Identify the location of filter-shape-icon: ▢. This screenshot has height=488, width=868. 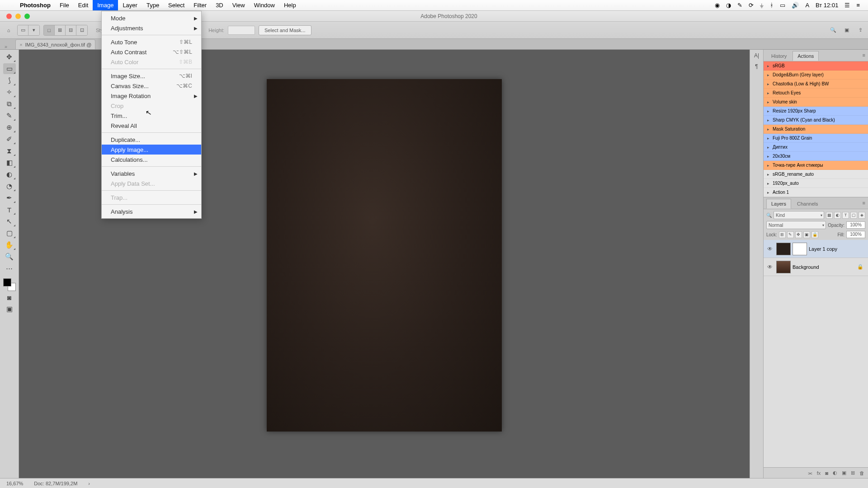
(854, 215).